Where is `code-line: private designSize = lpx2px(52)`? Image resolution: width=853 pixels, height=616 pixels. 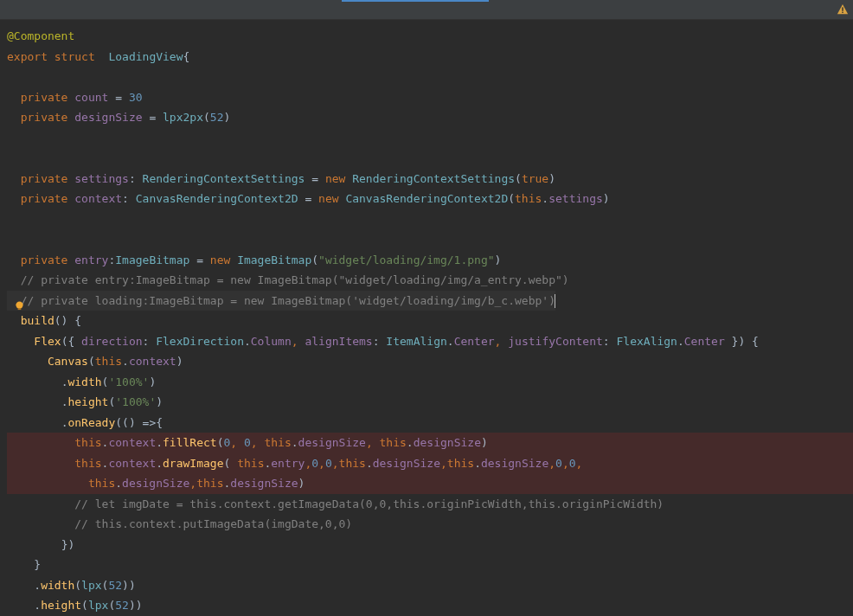
code-line: private designSize = lpx2px(52) is located at coordinates (430, 118).